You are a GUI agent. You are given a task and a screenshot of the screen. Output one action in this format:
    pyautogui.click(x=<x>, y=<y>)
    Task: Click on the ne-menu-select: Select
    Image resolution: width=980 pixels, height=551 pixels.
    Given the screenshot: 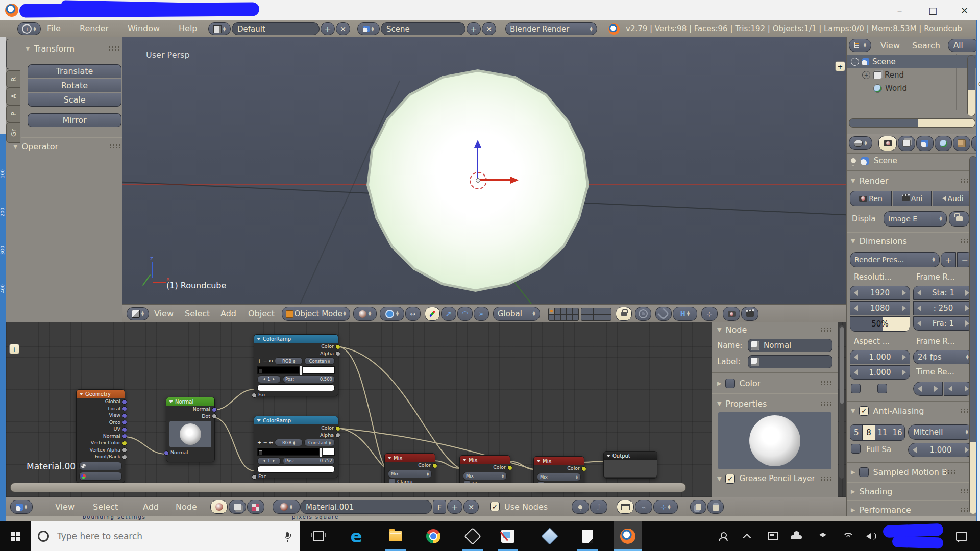 What is the action you would take?
    pyautogui.click(x=105, y=507)
    